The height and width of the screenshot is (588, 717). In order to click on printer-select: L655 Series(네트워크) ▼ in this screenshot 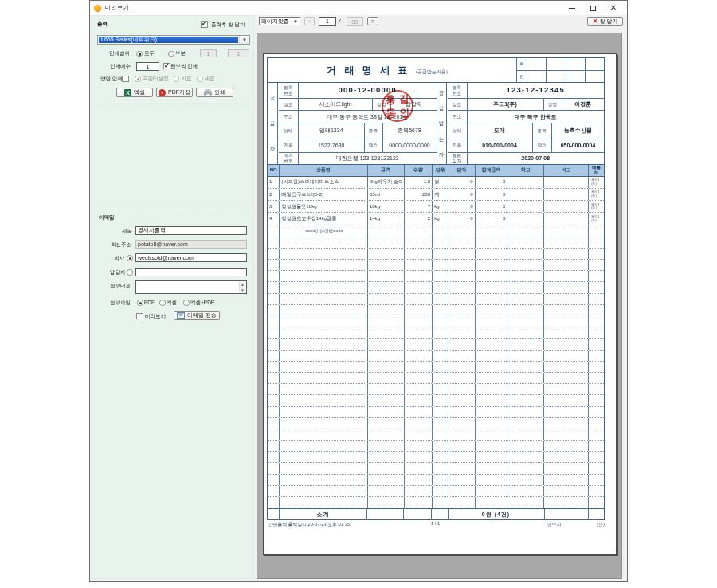, I will do `click(174, 40)`.